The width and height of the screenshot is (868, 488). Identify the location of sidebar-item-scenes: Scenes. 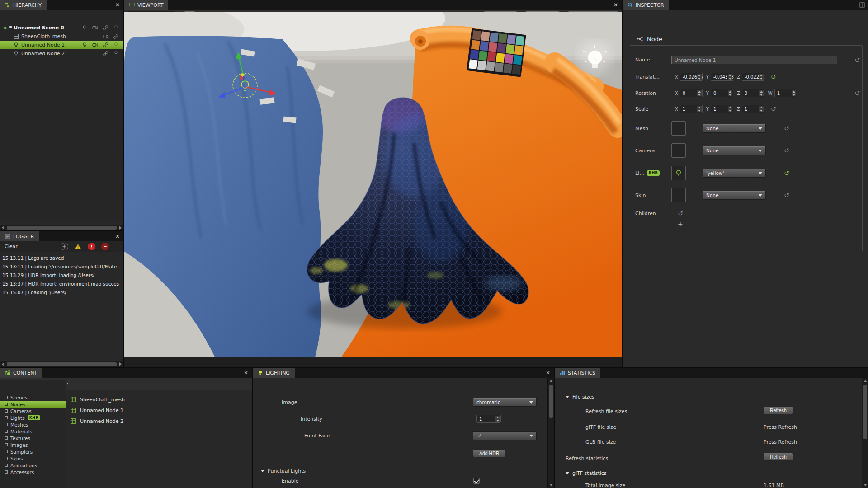
(33, 398).